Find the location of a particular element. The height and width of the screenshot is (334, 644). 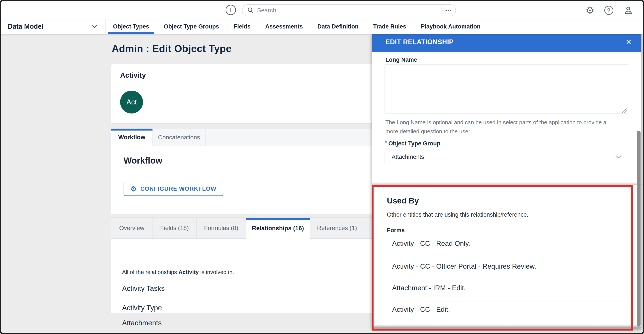

search-options-button: ••• is located at coordinates (448, 11).